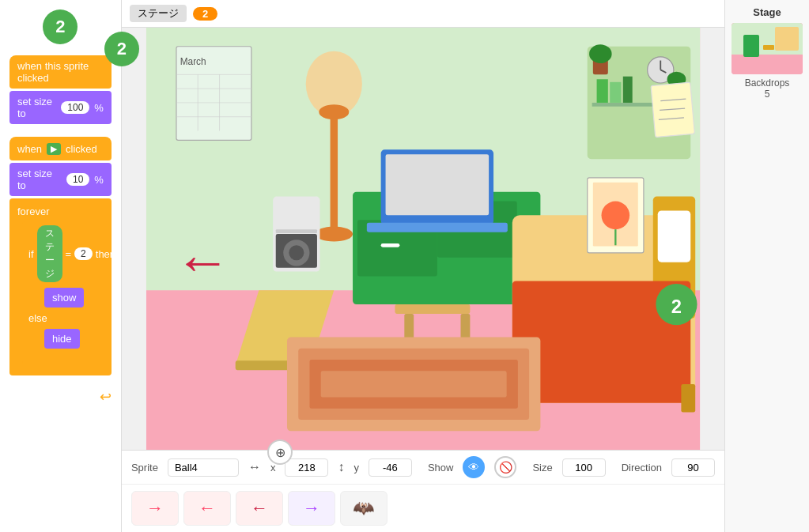 This screenshot has height=532, width=809. Describe the element at coordinates (60, 149) in the screenshot. I see `event-block-flag: when ▶ clicked` at that location.